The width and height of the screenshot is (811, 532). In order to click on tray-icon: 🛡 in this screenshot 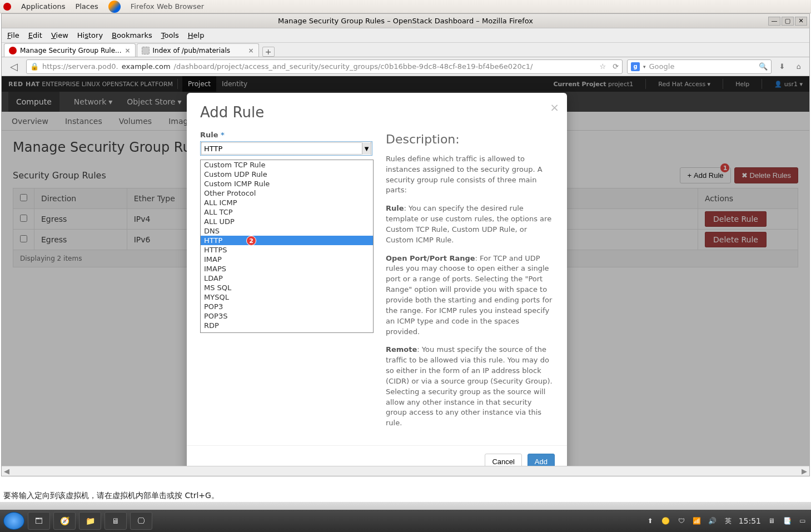, I will do `click(681, 521)`.